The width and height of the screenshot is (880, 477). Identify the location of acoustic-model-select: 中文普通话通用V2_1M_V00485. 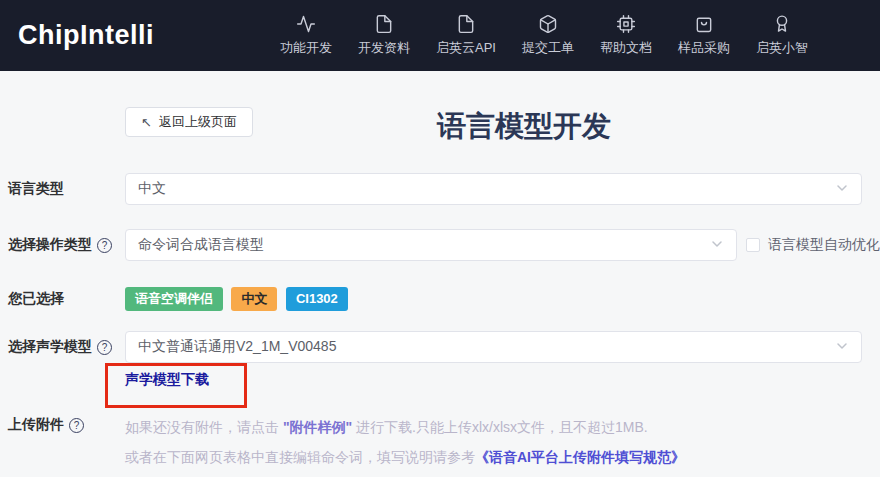
(494, 347).